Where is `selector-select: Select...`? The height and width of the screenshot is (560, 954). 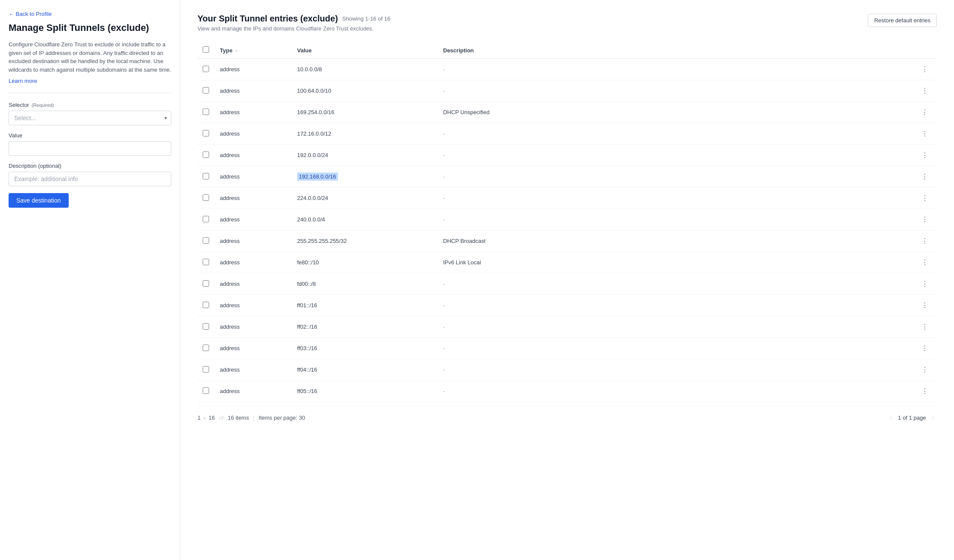 selector-select: Select... is located at coordinates (90, 118).